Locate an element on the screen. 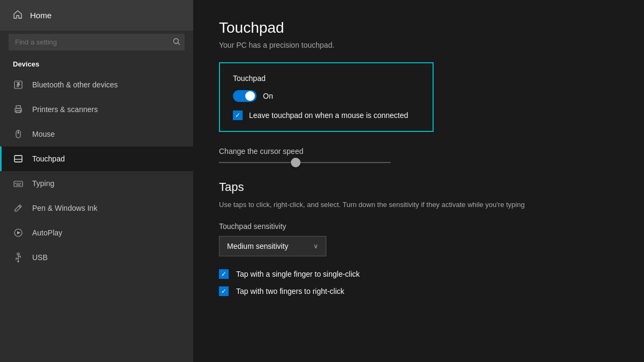  page-title: Touchpad is located at coordinates (419, 28).